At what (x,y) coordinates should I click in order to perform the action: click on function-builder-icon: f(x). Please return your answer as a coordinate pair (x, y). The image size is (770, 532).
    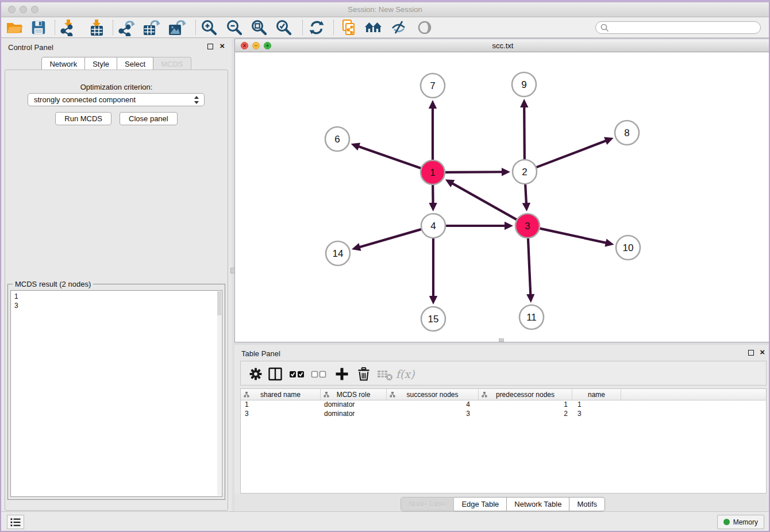
    Looking at the image, I should click on (405, 374).